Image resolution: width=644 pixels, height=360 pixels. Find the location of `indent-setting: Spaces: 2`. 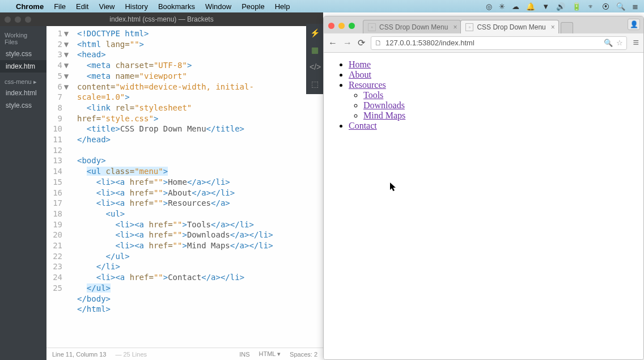

indent-setting: Spaces: 2 is located at coordinates (304, 354).